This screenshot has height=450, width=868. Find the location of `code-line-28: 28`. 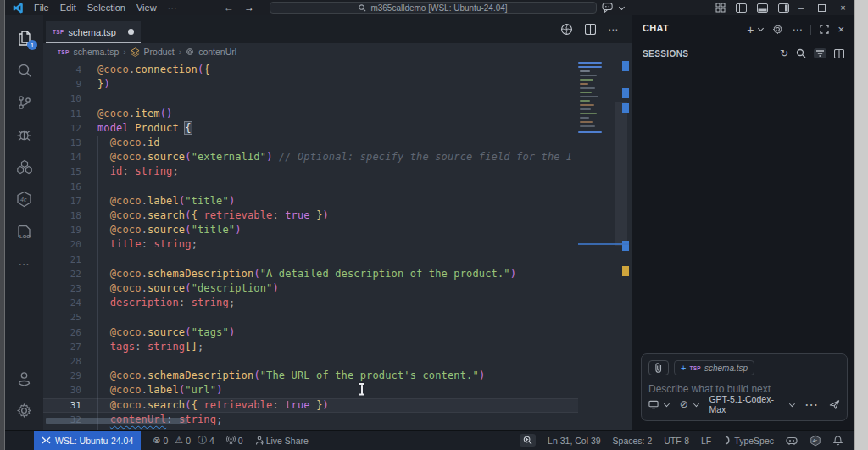

code-line-28: 28 is located at coordinates (310, 361).